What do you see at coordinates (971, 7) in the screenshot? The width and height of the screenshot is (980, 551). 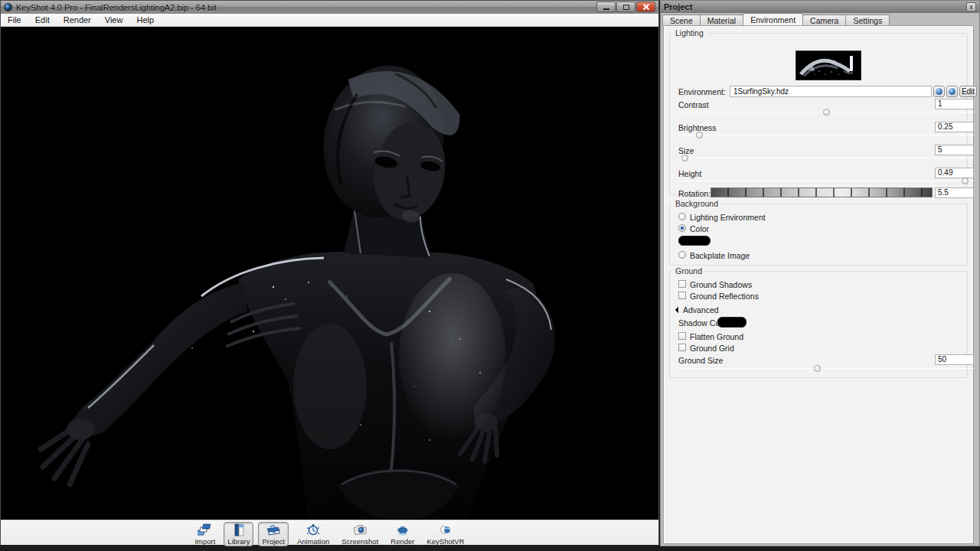 I see `panel-close-button: x` at bounding box center [971, 7].